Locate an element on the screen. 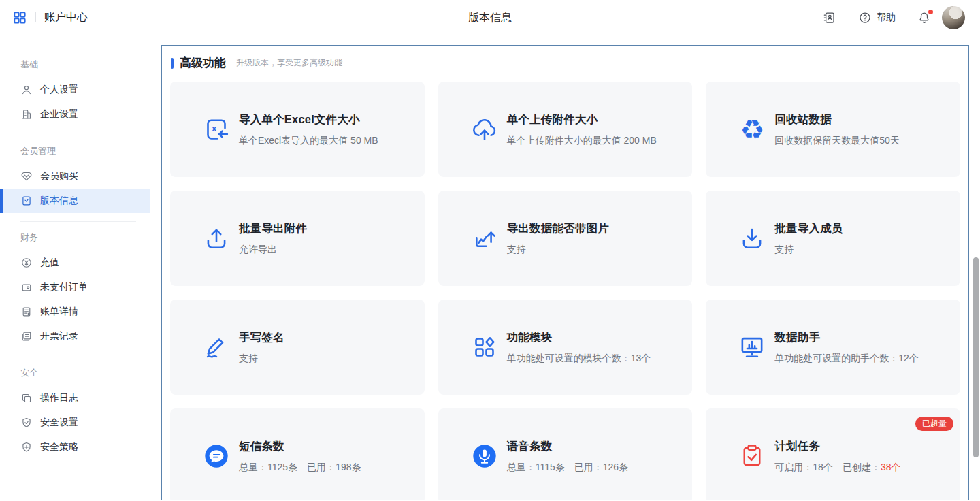  card-title: 导出数据能否带图片 is located at coordinates (558, 229).